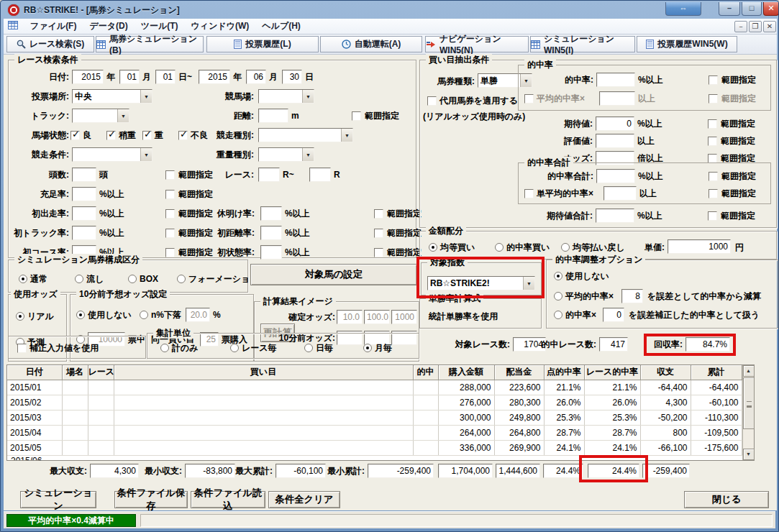 This screenshot has height=532, width=779. I want to click on expected-value-input: 0, so click(615, 124).